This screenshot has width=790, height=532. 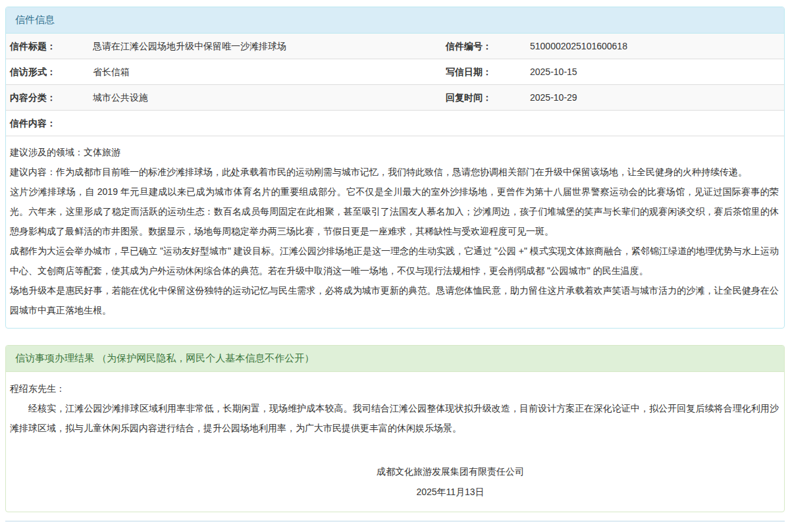 What do you see at coordinates (395, 20) in the screenshot?
I see `letter-info-panel-header: 信件信息` at bounding box center [395, 20].